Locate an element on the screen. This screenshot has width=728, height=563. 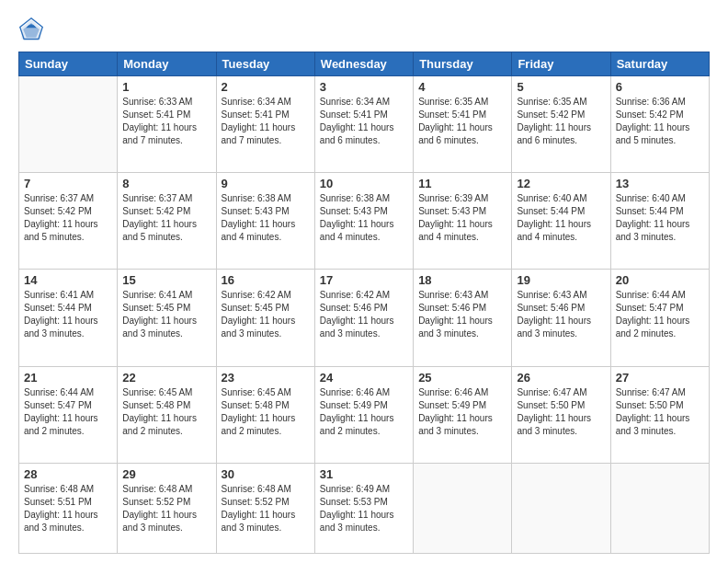
day-number: 16 is located at coordinates (266, 280).